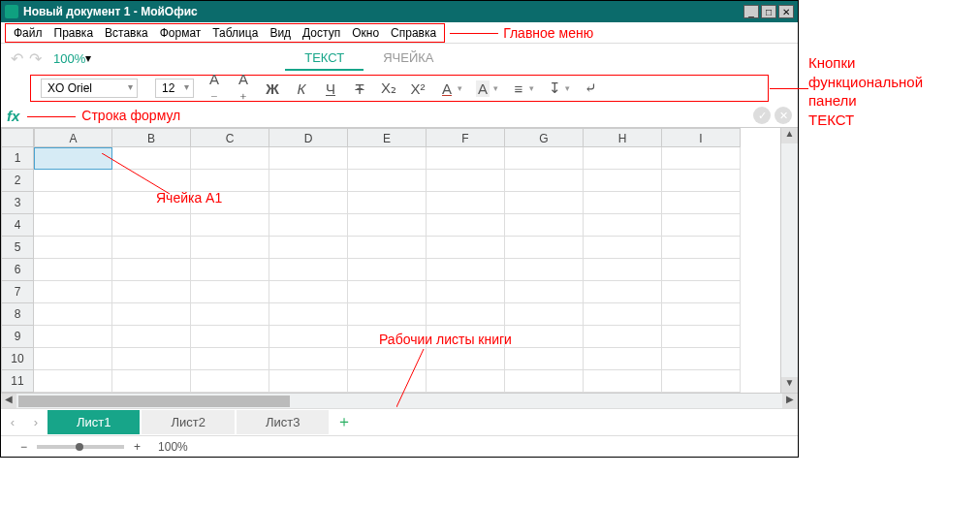 The width and height of the screenshot is (980, 507). Describe the element at coordinates (74, 269) in the screenshot. I see `cell-A6` at that location.